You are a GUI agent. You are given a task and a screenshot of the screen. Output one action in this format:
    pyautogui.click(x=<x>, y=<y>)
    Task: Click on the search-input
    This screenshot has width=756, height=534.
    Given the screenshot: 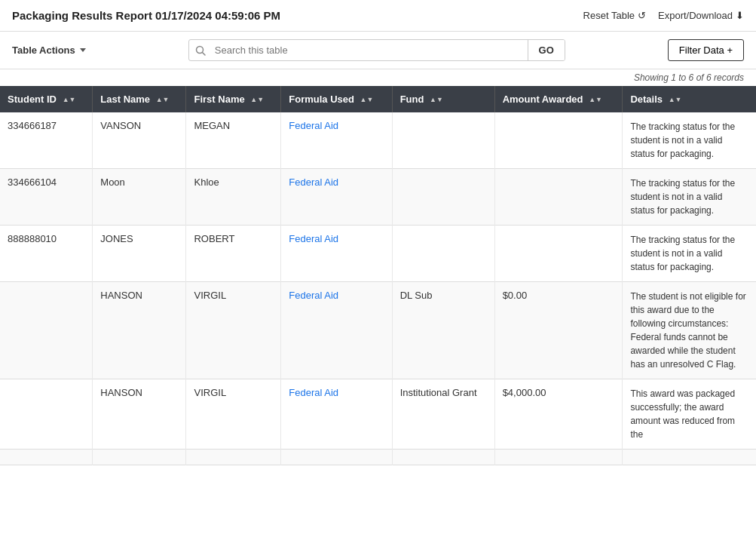 What is the action you would take?
    pyautogui.click(x=369, y=50)
    